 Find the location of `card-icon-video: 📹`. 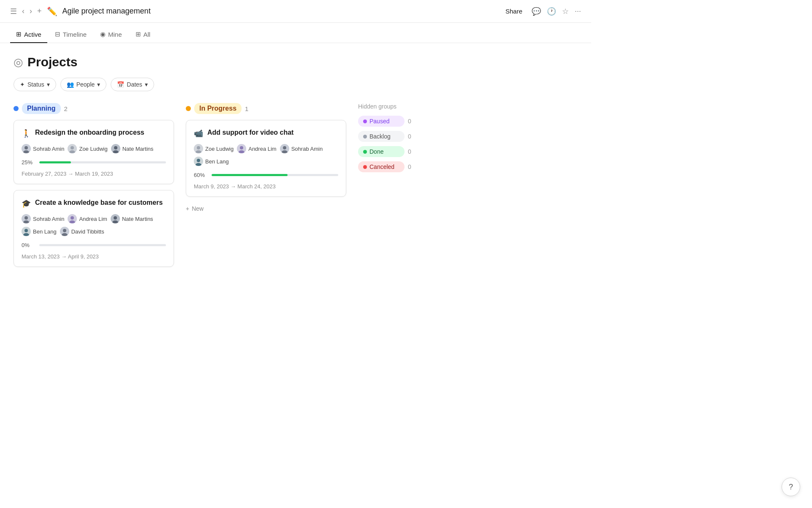

card-icon-video: 📹 is located at coordinates (198, 133).